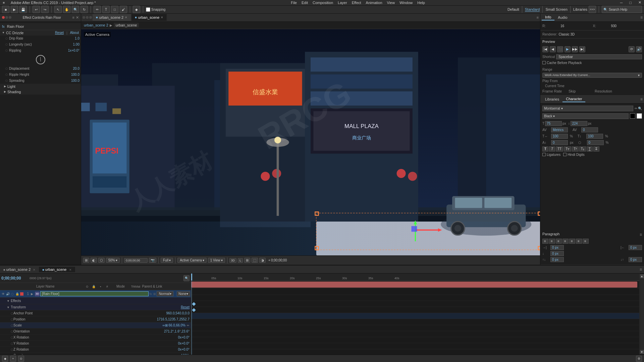 This screenshot has height=362, width=644. Describe the element at coordinates (12, 344) in the screenshot. I see `yrot-stopwatch: ◌` at that location.